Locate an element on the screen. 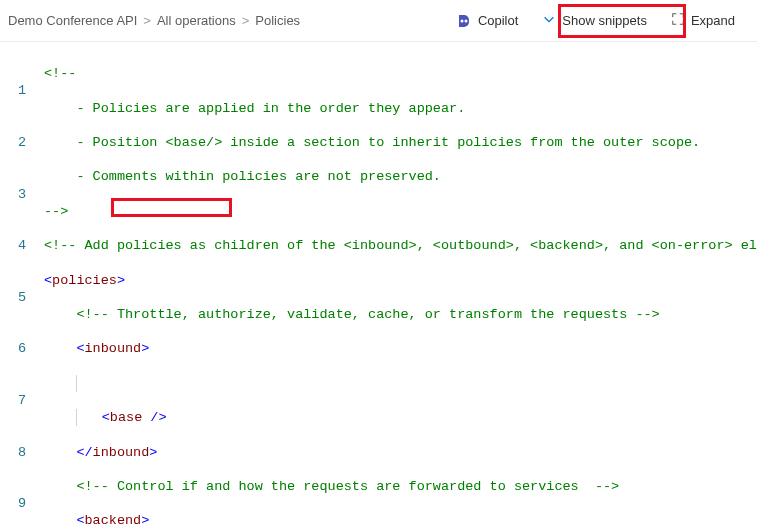 Image resolution: width=757 pixels, height=528 pixels. annotation-highlight-snippets is located at coordinates (622, 21).